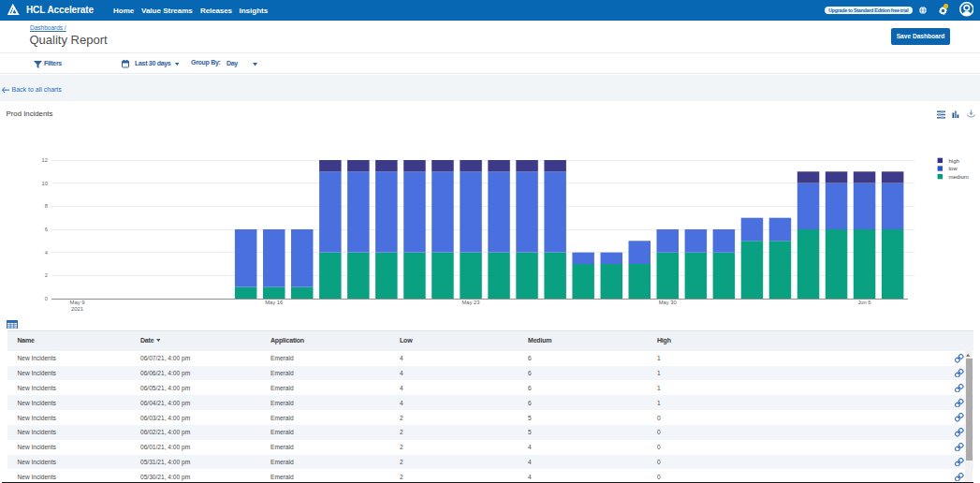  I want to click on svg-text: Jun 6, so click(864, 302).